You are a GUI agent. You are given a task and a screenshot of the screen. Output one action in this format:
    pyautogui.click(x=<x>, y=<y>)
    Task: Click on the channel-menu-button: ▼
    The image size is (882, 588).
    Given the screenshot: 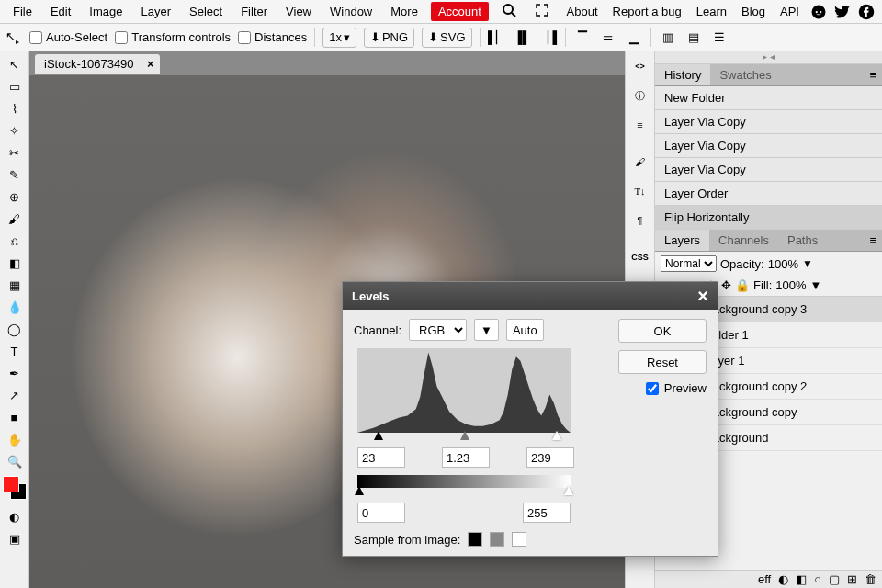 What is the action you would take?
    pyautogui.click(x=487, y=330)
    